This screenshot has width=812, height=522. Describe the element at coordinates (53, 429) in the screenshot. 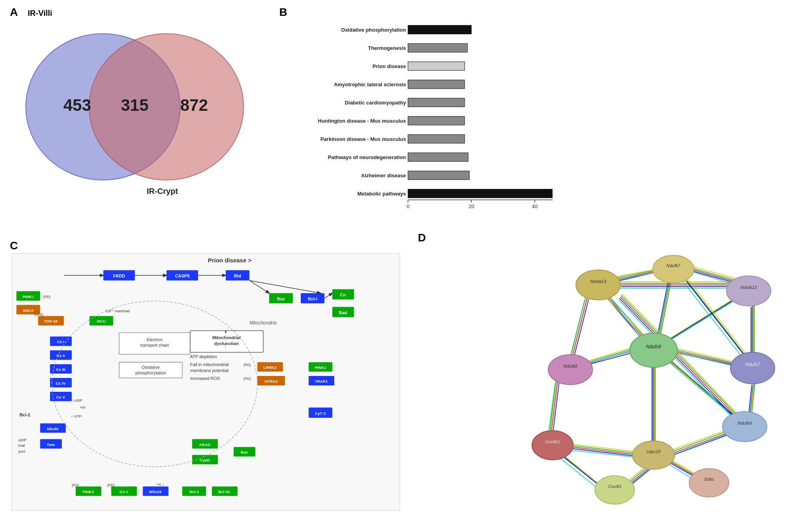

I see `svg-text: NDufs` at that location.